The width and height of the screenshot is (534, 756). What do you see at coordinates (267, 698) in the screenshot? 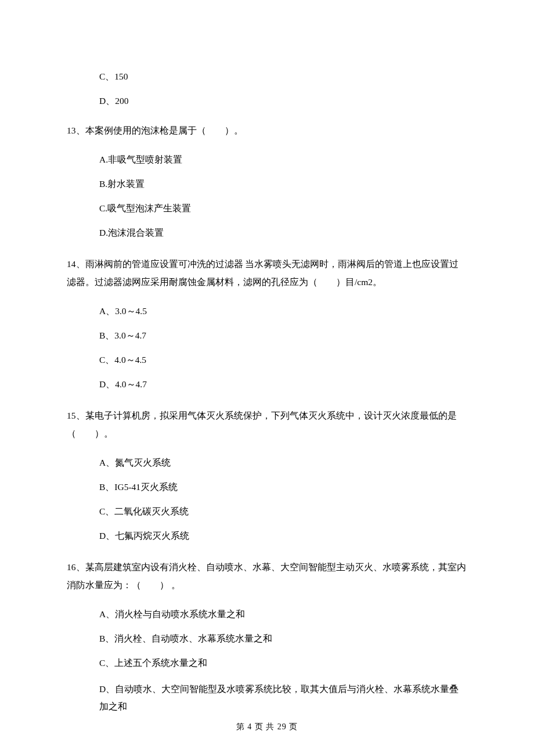
I see `q16-option-d: D、自动喷水、大空间智能型及水喷雾系统比较，取其大值后与消火栓、水幕系统水量叠加…` at bounding box center [267, 698].